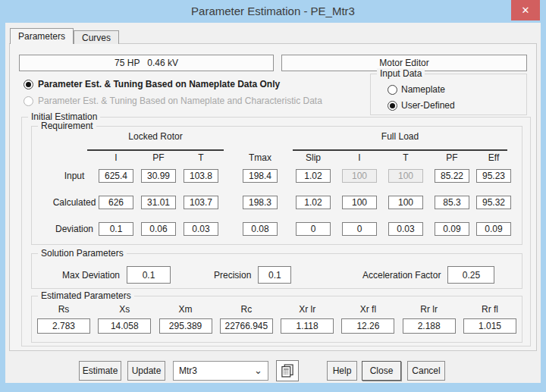 This screenshot has height=392, width=546. Describe the element at coordinates (74, 176) in the screenshot. I see `row-label-input: Input` at that location.